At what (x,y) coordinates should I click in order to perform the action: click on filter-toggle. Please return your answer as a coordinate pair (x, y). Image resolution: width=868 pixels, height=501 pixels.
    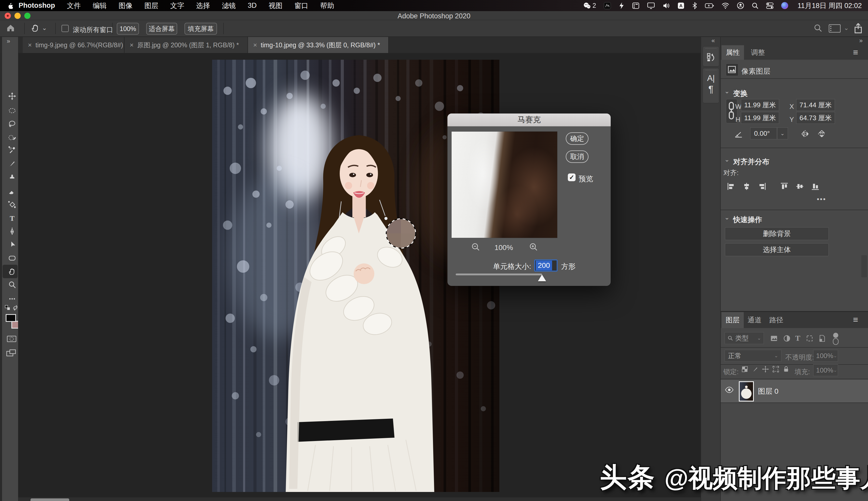
    Looking at the image, I should click on (836, 339).